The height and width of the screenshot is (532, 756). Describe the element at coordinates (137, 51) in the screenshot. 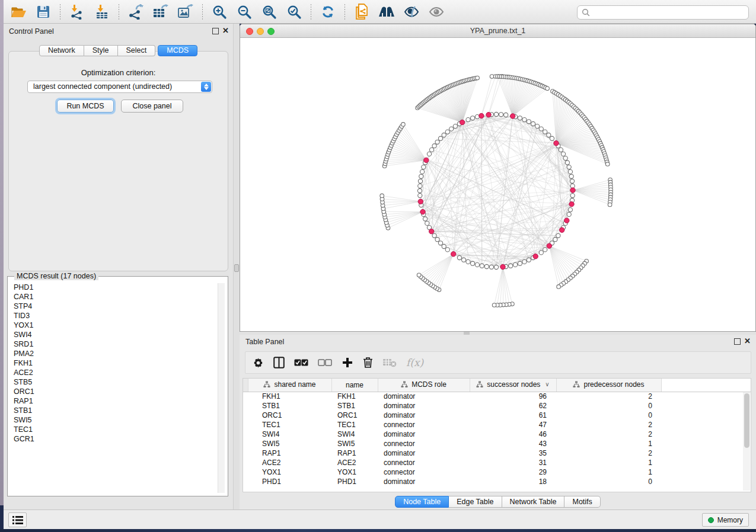

I see `tab-select: Select` at that location.